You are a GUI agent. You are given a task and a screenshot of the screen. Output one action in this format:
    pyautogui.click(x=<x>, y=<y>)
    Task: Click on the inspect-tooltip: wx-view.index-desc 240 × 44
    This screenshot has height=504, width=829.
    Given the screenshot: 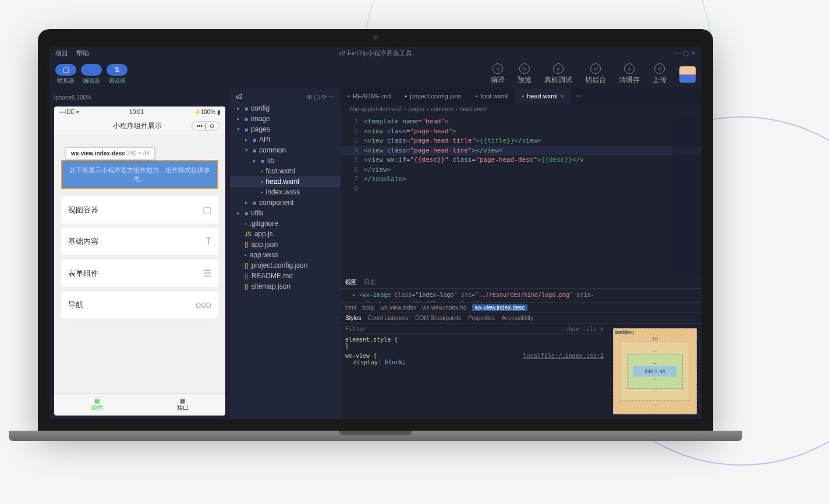 What is the action you would take?
    pyautogui.click(x=111, y=154)
    